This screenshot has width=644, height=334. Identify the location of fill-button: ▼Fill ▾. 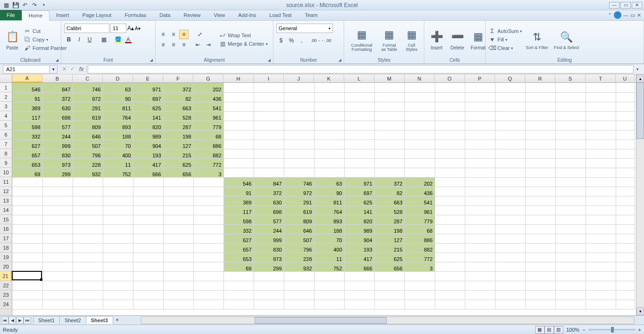
(505, 40).